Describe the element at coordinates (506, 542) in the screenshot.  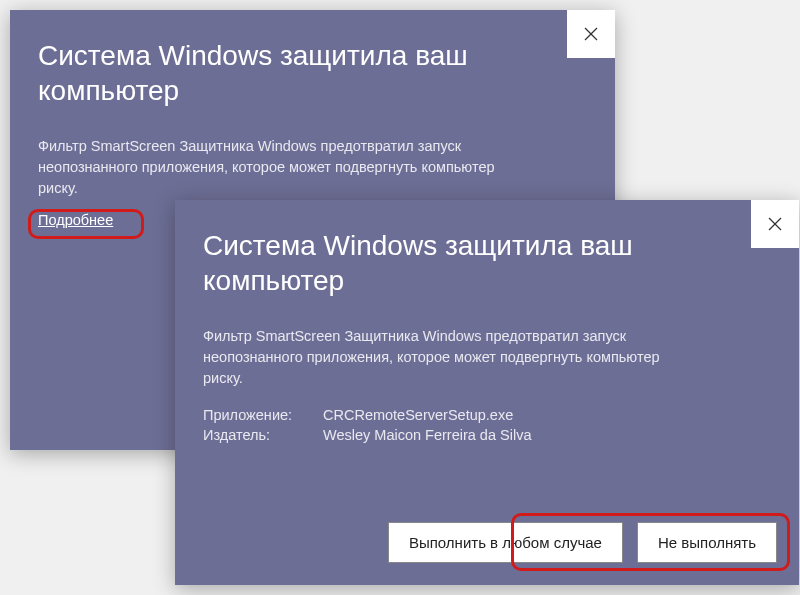
I see `run-anyway-button: Выполнить в любом случае` at that location.